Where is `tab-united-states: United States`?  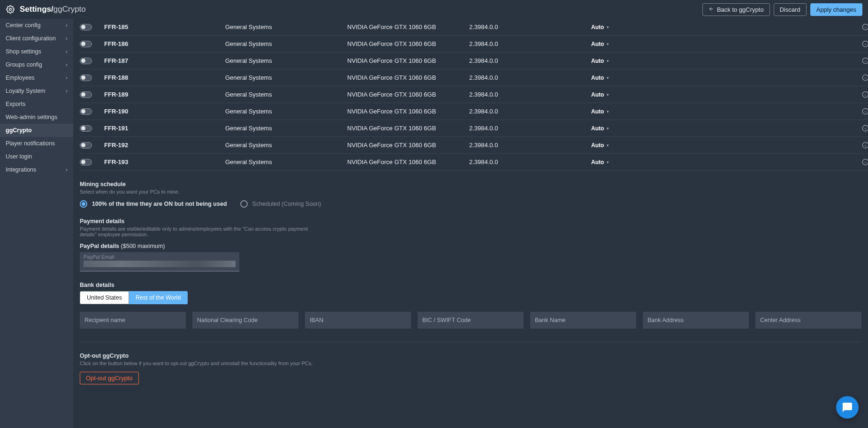
tab-united-states: United States is located at coordinates (104, 298).